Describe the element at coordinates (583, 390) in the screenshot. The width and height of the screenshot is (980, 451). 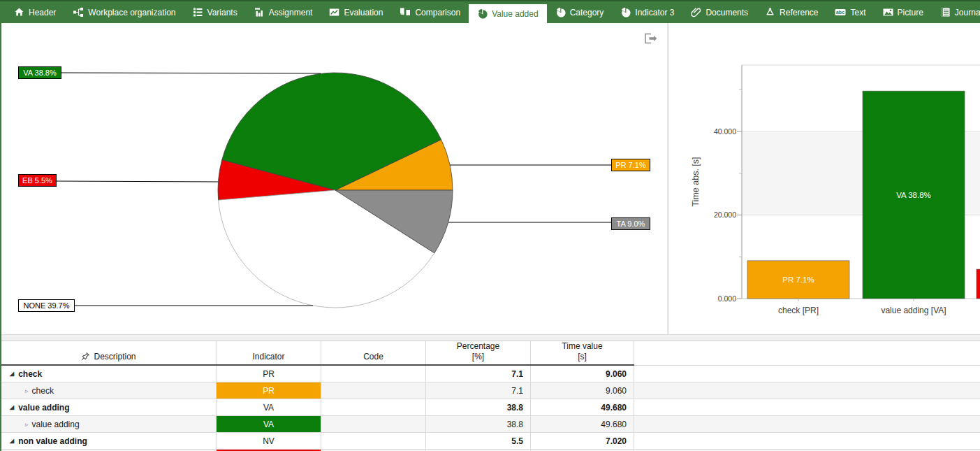
I see `cell-time-value: 9.060` at that location.